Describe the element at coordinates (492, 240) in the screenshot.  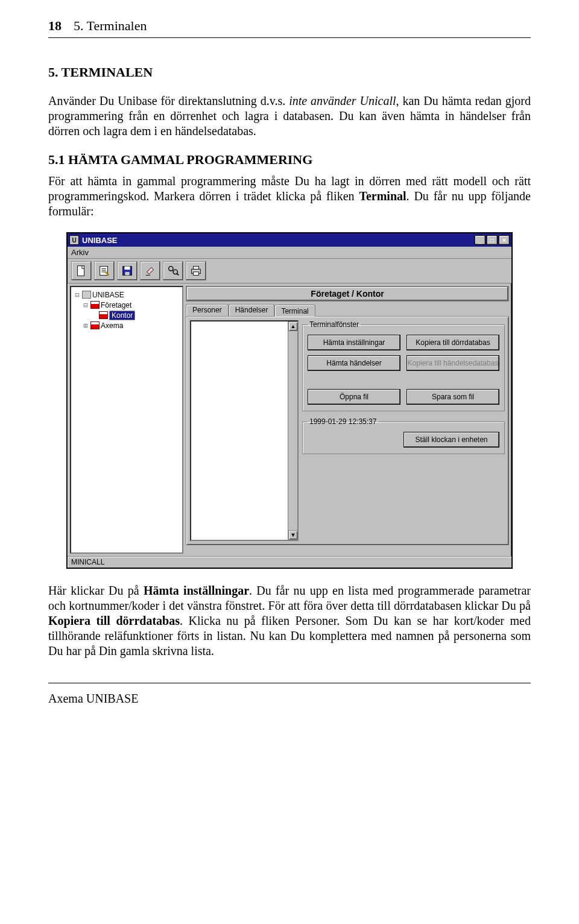
I see `maximize-button: □` at that location.